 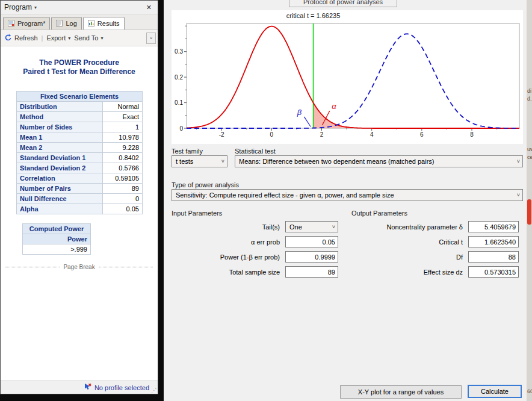 What do you see at coordinates (79, 153) in the screenshot?
I see `fixed-scenario-table: Fixed Scenario Elements DistributionNorm…` at bounding box center [79, 153].